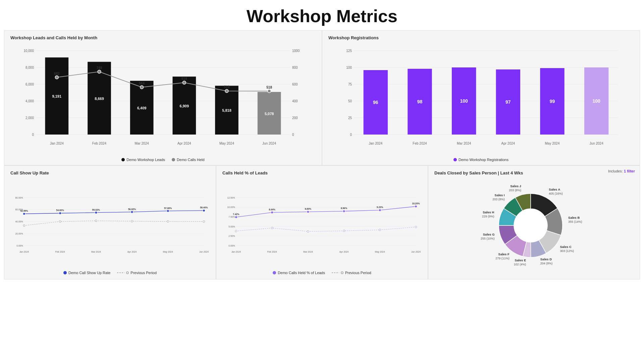 This screenshot has height=362, width=644. What do you see at coordinates (30, 85) in the screenshot?
I see `svg-text: 6,000` at bounding box center [30, 85].